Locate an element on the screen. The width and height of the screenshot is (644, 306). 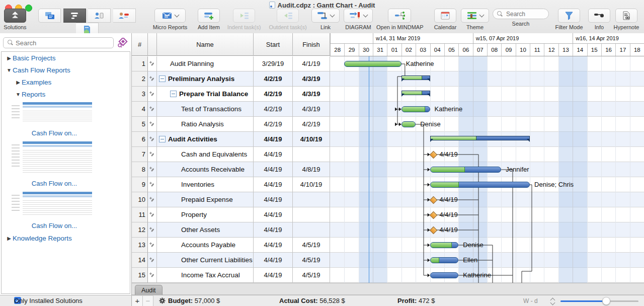
task-name-cell: Audit Planning is located at coordinates (205, 64).